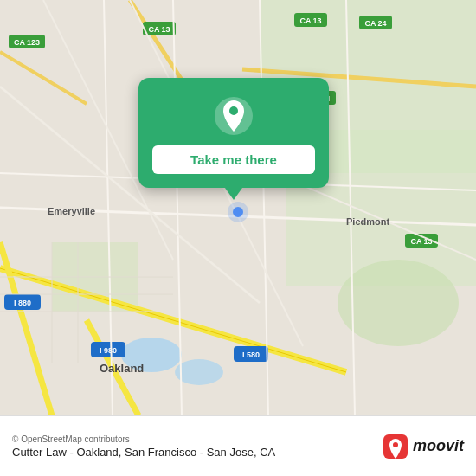 The width and height of the screenshot is (476, 476). I want to click on map-popup: Take me there, so click(234, 133).